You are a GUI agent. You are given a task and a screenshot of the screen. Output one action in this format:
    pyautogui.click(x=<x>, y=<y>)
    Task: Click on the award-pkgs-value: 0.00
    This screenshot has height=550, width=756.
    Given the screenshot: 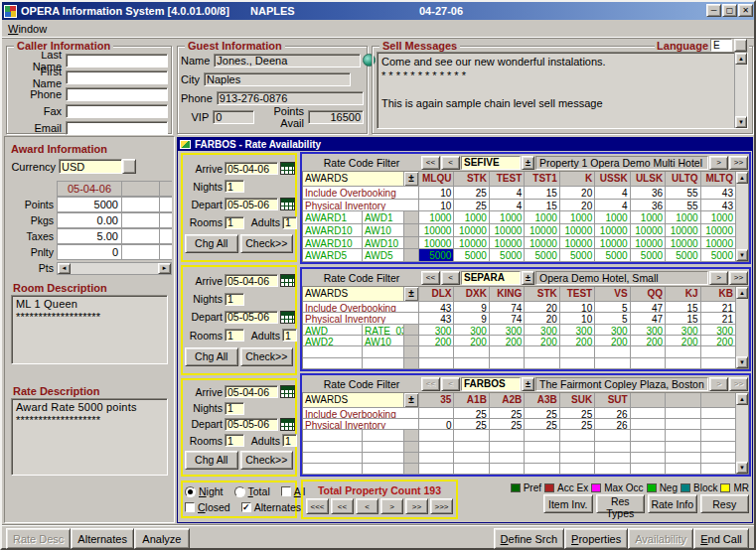 What is the action you would take?
    pyautogui.click(x=89, y=220)
    